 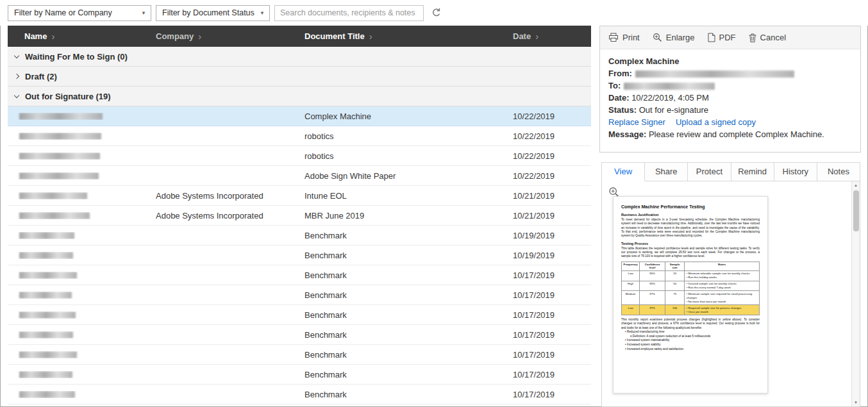 I want to click on column-header-name: Name ›, so click(x=82, y=36).